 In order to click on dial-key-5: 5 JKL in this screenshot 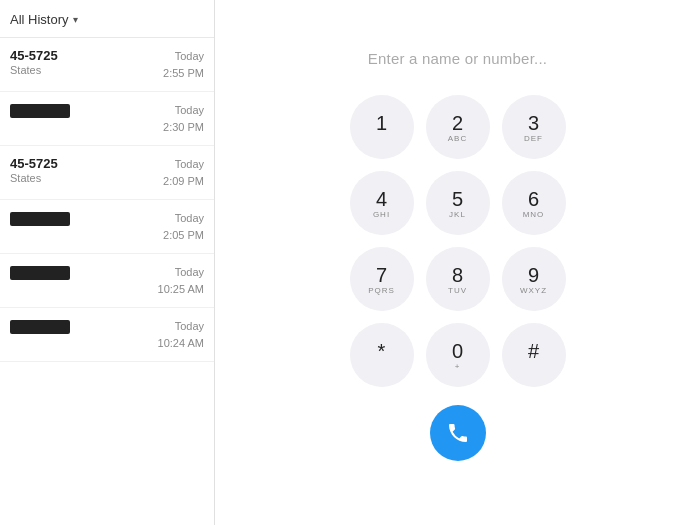, I will do `click(458, 203)`.